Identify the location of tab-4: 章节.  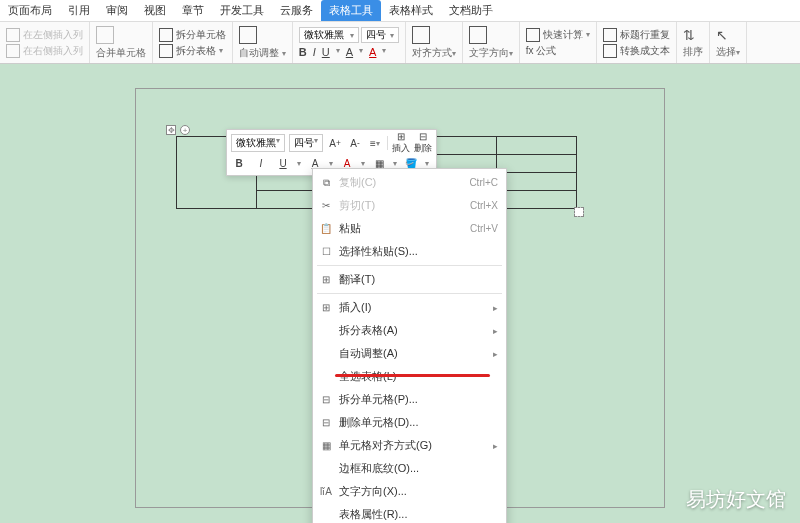
(193, 10).